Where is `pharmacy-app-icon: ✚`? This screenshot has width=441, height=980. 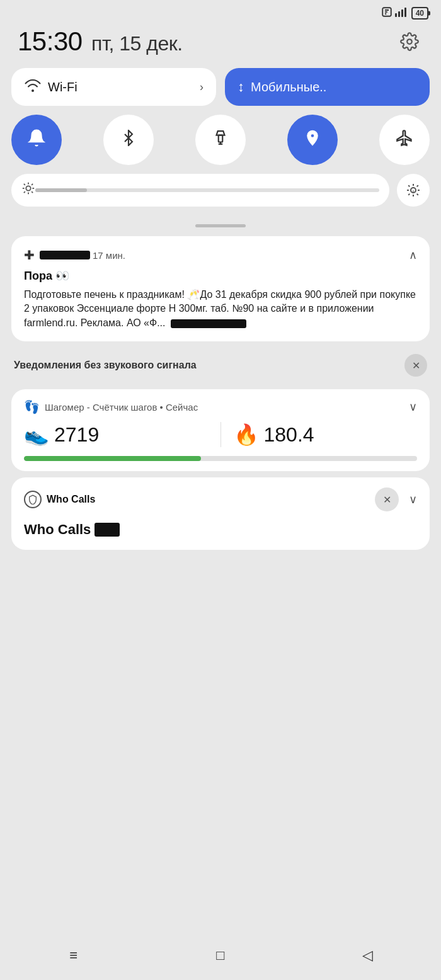
pharmacy-app-icon: ✚ is located at coordinates (29, 255).